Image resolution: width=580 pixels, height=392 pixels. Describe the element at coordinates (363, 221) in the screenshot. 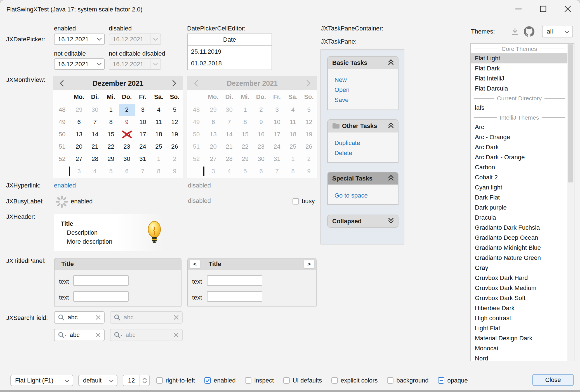

I see `taskpane-group-header: Collapsed` at that location.